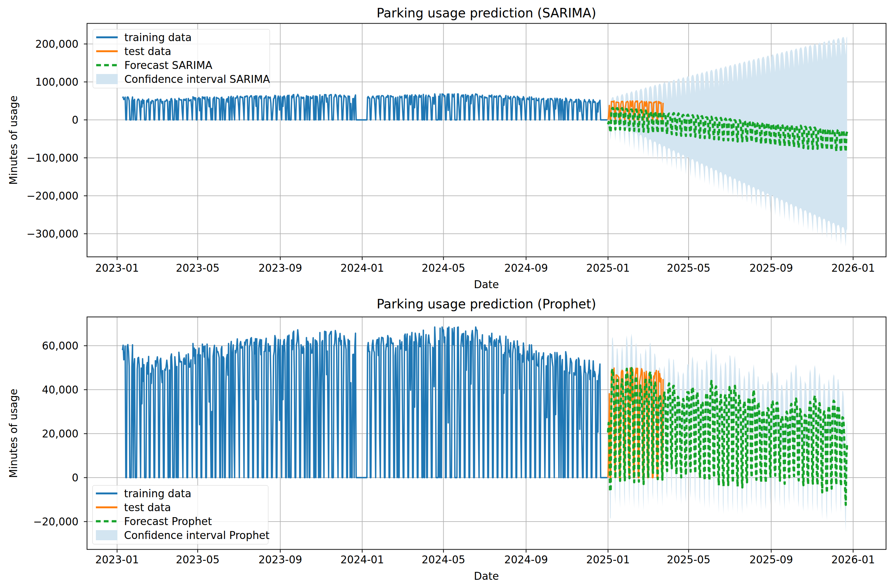  I want to click on y-tick-label: −20,000, so click(42, 522).